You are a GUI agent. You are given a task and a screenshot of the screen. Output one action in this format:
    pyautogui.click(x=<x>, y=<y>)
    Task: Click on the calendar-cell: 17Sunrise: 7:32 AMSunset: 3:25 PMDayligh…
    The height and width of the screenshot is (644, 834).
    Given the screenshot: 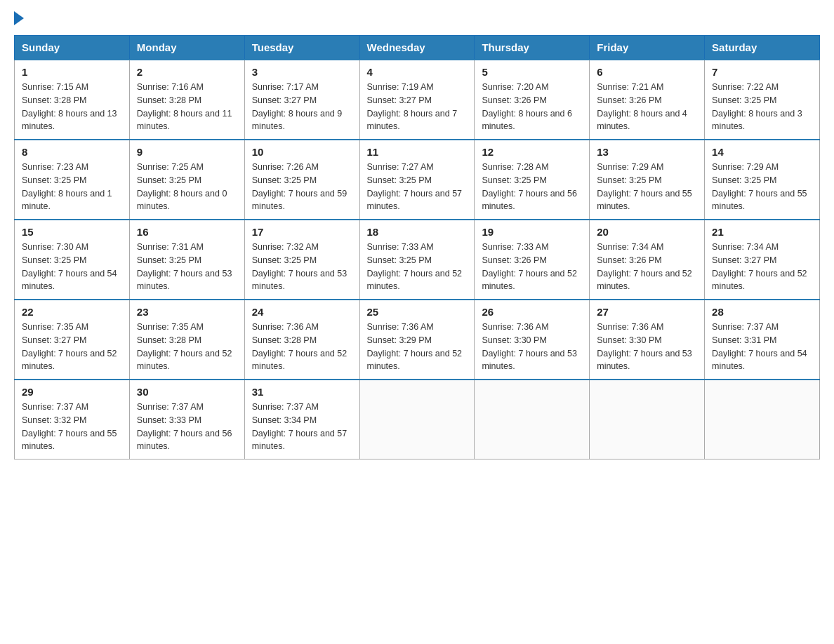 What is the action you would take?
    pyautogui.click(x=302, y=260)
    